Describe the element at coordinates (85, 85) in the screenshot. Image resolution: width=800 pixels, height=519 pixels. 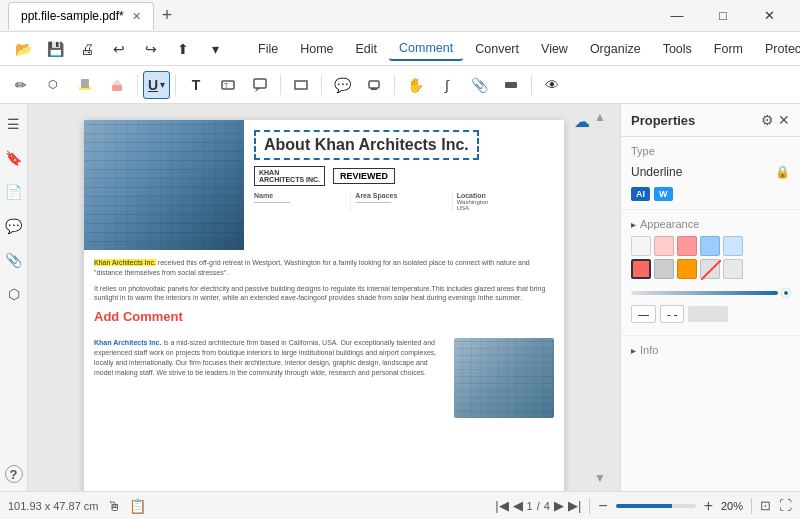
I see `highlight-tool-button` at that location.